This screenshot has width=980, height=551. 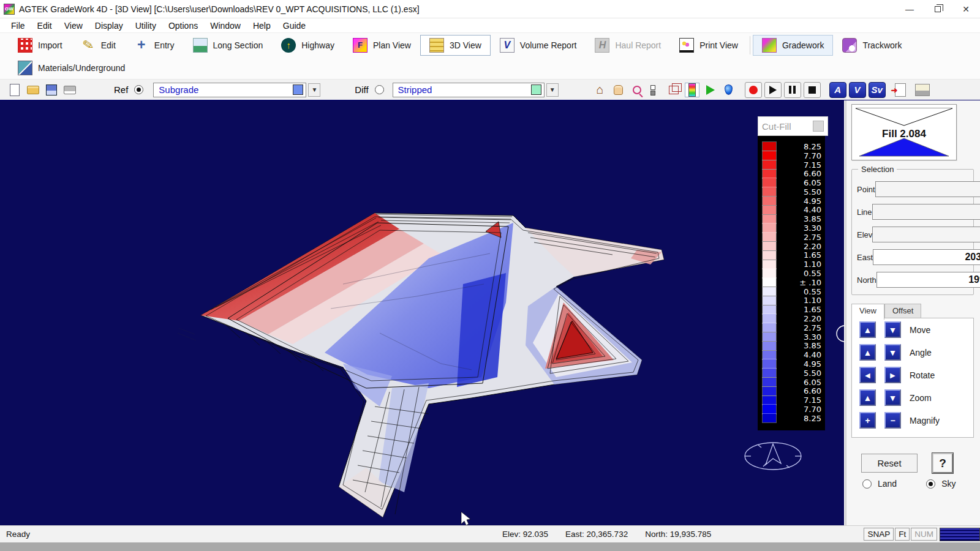 I want to click on auto-button: A, so click(x=838, y=90).